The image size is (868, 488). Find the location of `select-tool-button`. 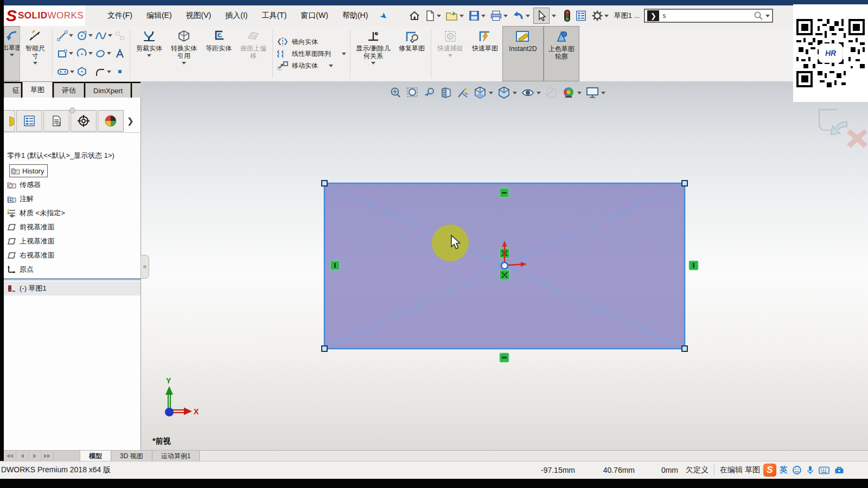

select-tool-button is located at coordinates (541, 16).